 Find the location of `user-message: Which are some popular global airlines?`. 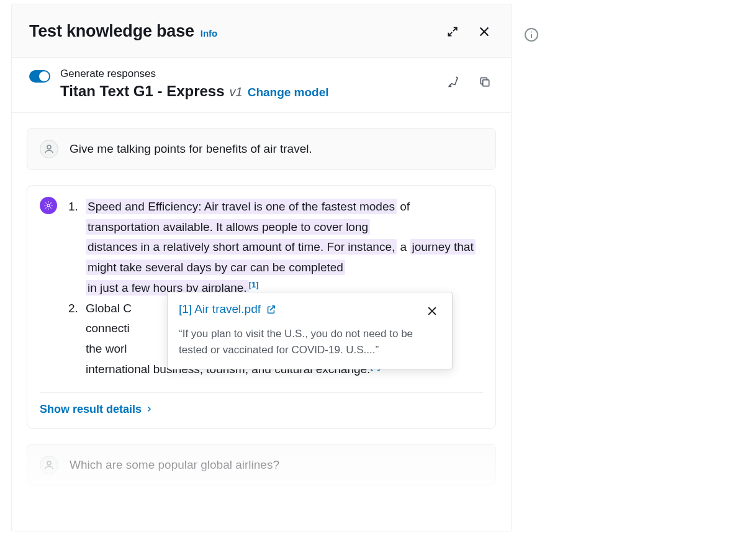

user-message: Which are some popular global airlines? is located at coordinates (261, 465).